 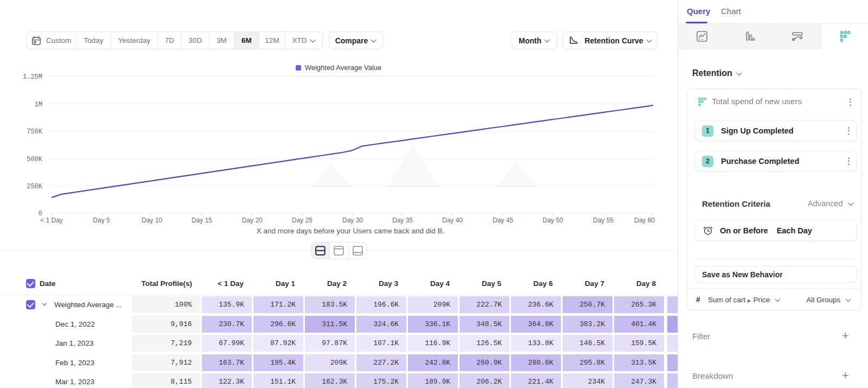 What do you see at coordinates (33, 77) in the screenshot?
I see `svg-text: 1.25M` at bounding box center [33, 77].